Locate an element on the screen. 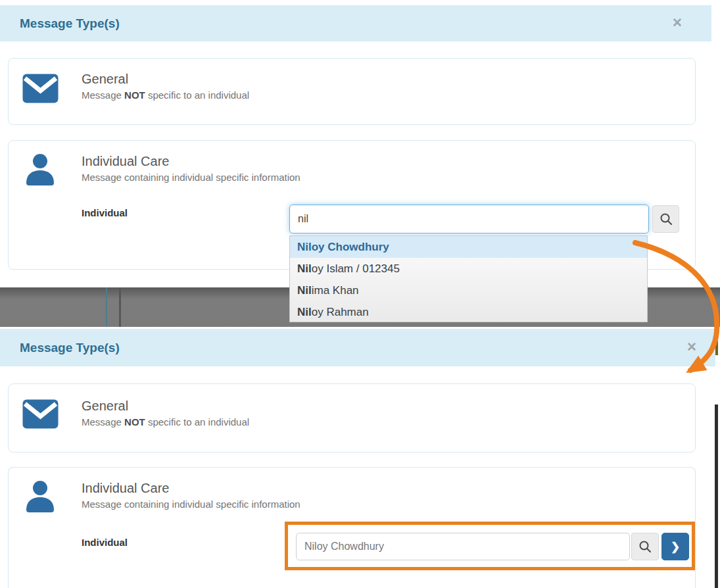 This screenshot has height=588, width=720. suggestion-item: Niloy Islam / 012345 is located at coordinates (468, 268).